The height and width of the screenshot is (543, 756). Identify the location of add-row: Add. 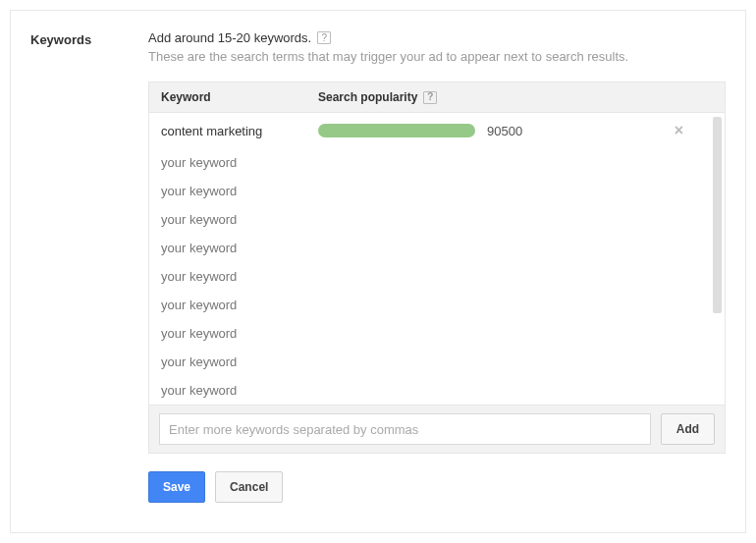
(437, 428).